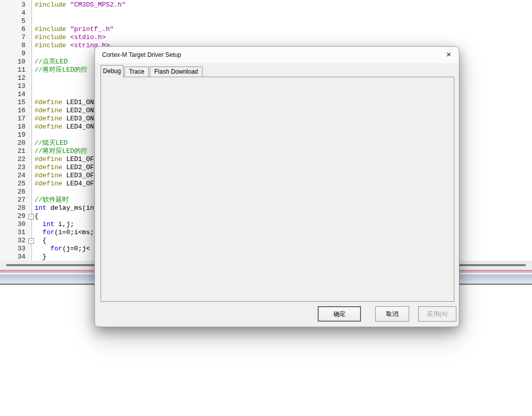 This screenshot has width=532, height=416. I want to click on cancel-button: 取消, so click(392, 314).